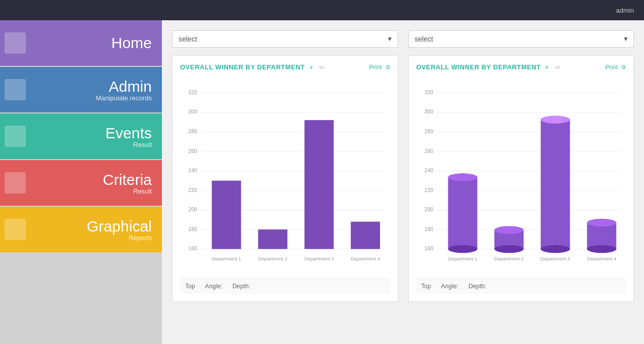 This screenshot has height=344, width=644. I want to click on sidebar-item-graphical: Graphical Reports, so click(81, 230).